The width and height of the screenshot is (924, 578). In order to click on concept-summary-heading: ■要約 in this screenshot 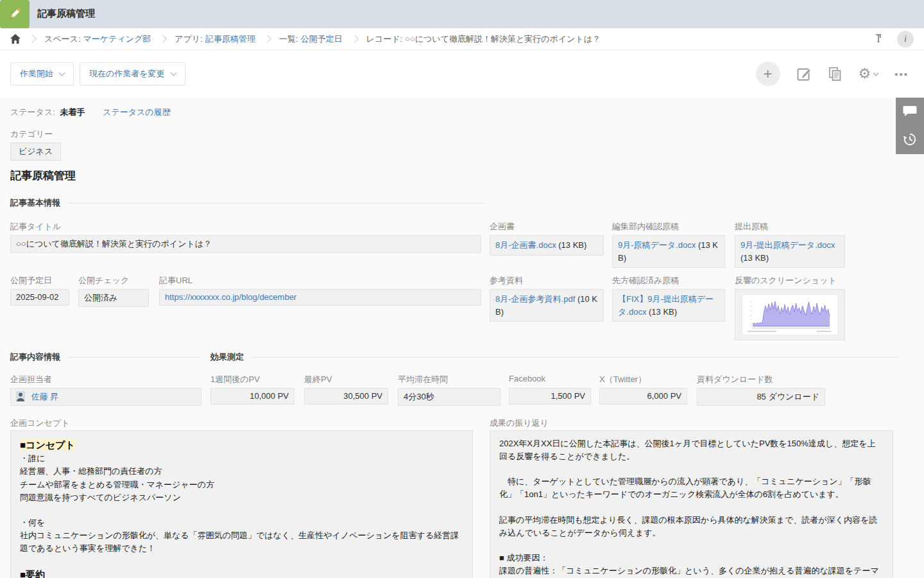, I will do `click(241, 573)`.